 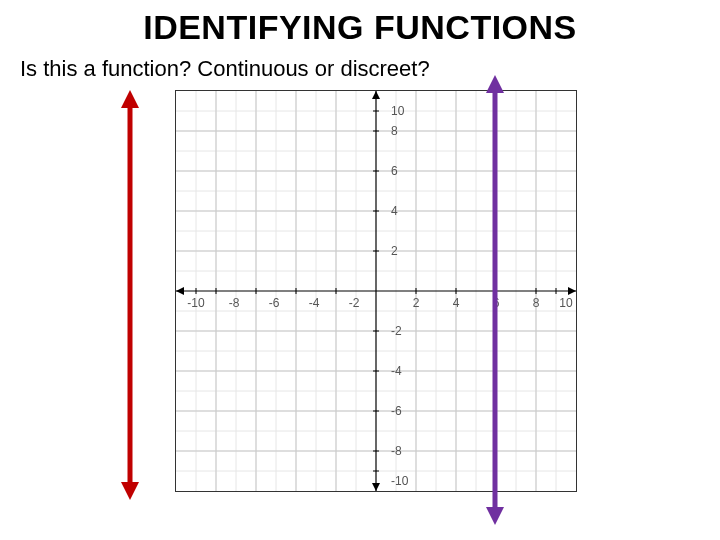 What do you see at coordinates (536, 303) in the screenshot?
I see `x-tick: 8` at bounding box center [536, 303].